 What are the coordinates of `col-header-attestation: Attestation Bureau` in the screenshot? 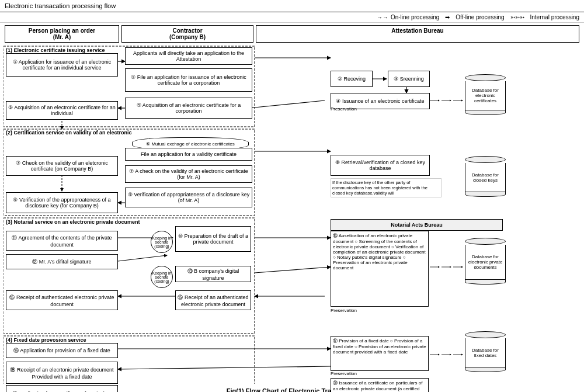 It's located at (418, 34).